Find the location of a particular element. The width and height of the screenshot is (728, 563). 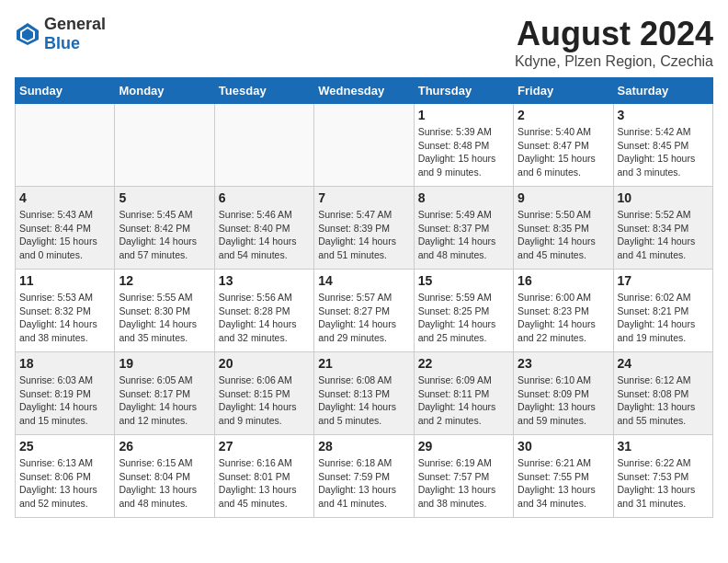

day-number: 8 is located at coordinates (463, 198).